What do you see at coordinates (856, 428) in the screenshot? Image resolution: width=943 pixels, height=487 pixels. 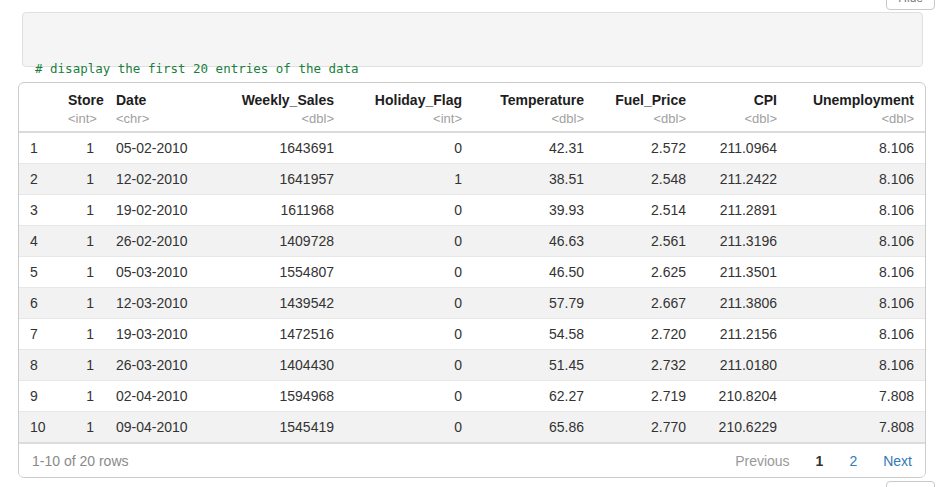 I see `table-cell: 7.808` at bounding box center [856, 428].